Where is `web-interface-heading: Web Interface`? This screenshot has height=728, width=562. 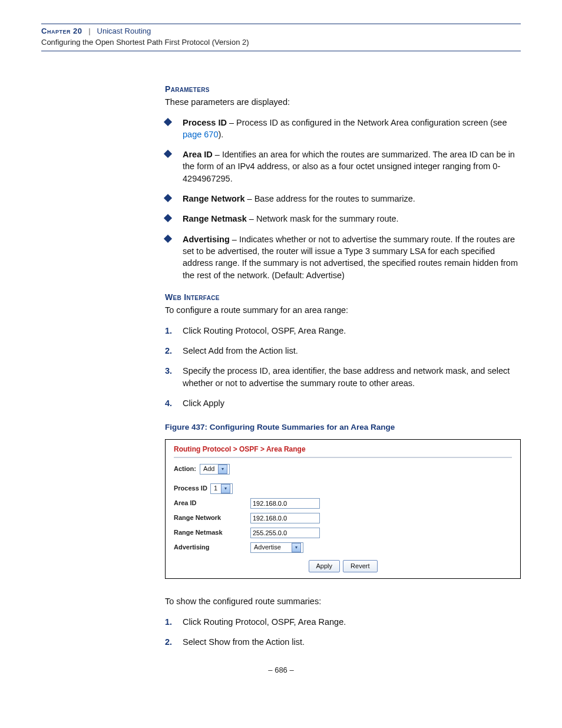
web-interface-heading: Web Interface is located at coordinates (343, 298).